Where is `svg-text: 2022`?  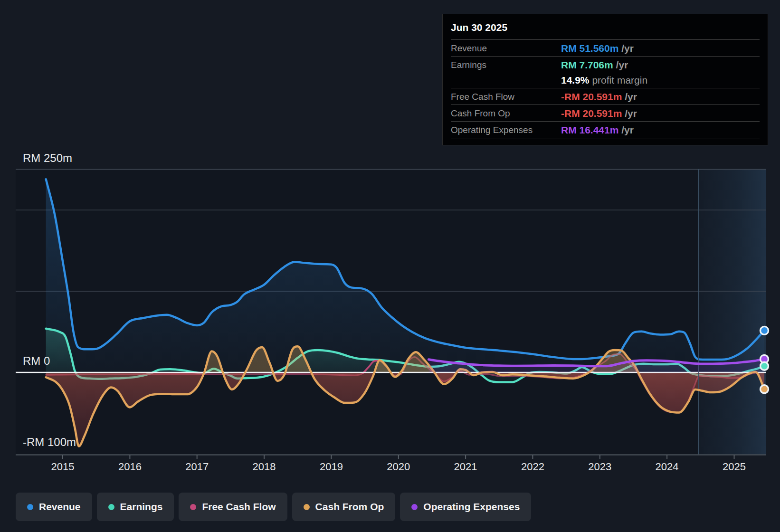 svg-text: 2022 is located at coordinates (533, 466).